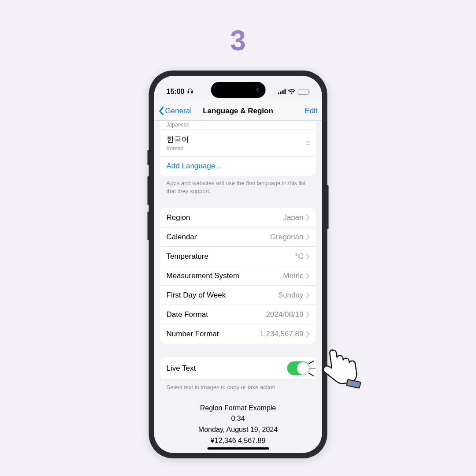 This screenshot has width=476, height=476. Describe the element at coordinates (238, 315) in the screenshot. I see `date-format-row: Date Format 2024/08/19` at that location.